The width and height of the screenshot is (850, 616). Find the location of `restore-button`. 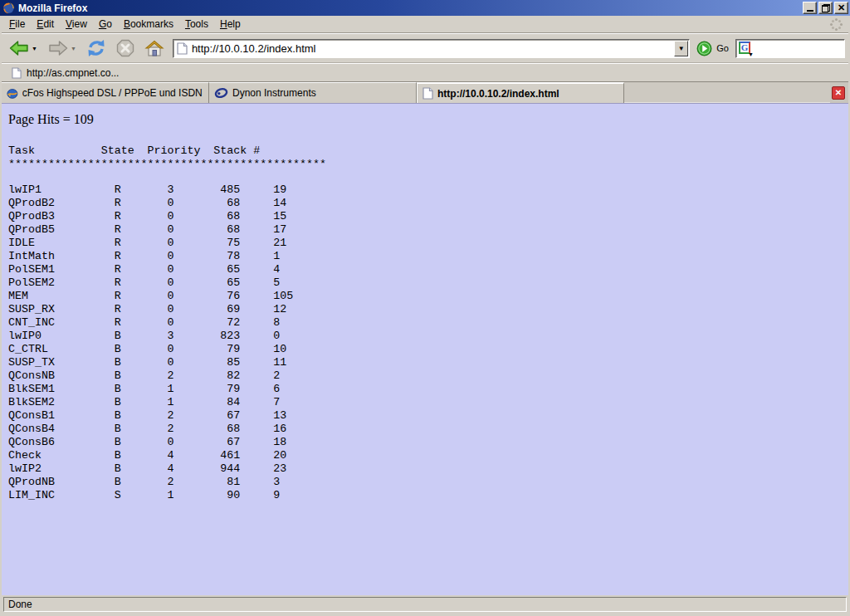

restore-button is located at coordinates (825, 8).